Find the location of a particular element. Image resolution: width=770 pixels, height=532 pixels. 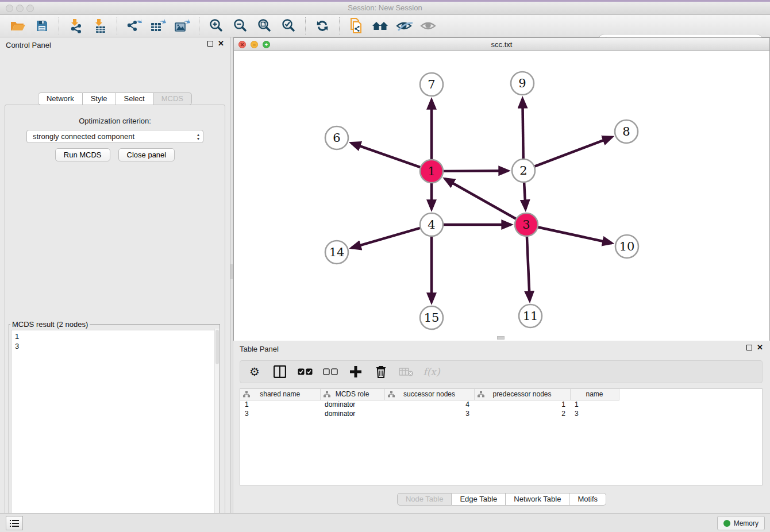

zoom-out-icon is located at coordinates (240, 26).